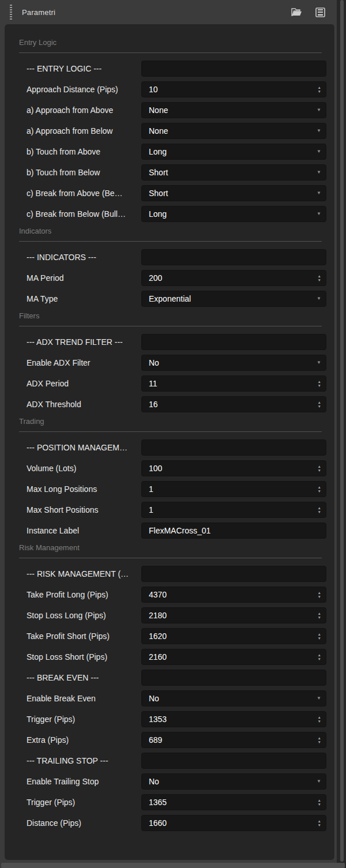  Describe the element at coordinates (11, 13) in the screenshot. I see `drag-handle-icon` at that location.